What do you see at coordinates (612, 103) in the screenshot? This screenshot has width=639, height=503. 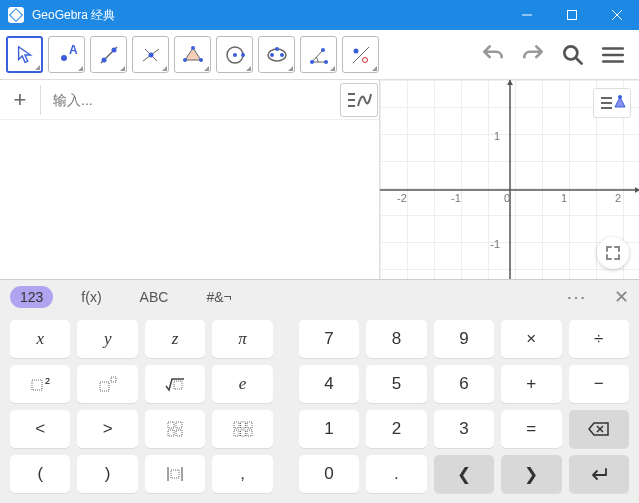 I see `graphics-settings-button` at bounding box center [612, 103].